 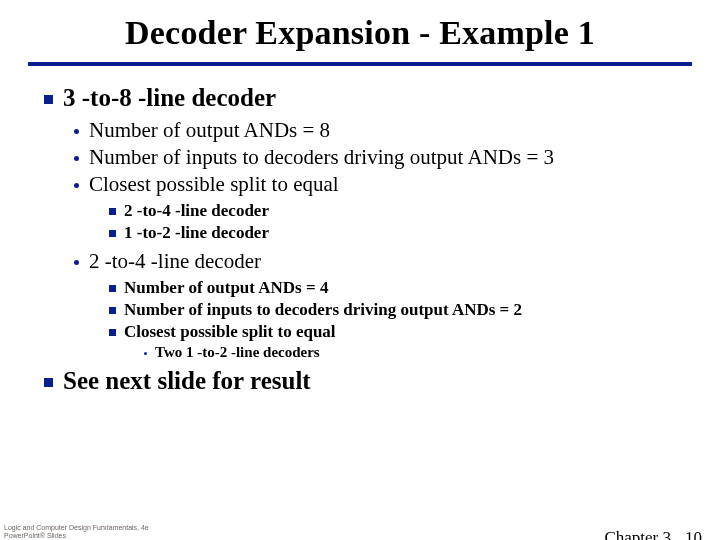 What do you see at coordinates (414, 310) in the screenshot?
I see `bullet-inputs-2: Number of inputs to decoders driving out…` at bounding box center [414, 310].